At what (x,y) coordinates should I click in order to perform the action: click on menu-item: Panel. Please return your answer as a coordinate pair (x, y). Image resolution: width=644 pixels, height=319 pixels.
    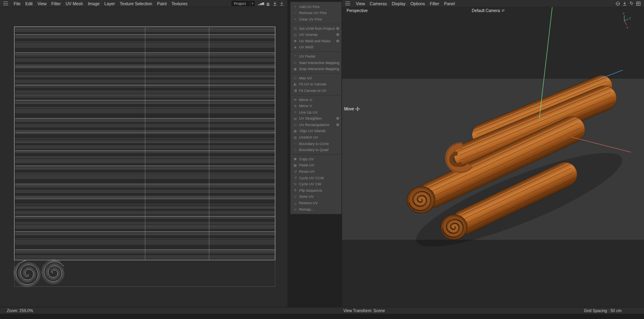
    Looking at the image, I should click on (449, 4).